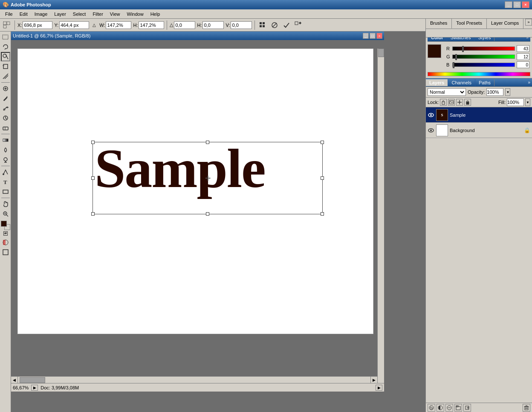  Describe the element at coordinates (151, 25) in the screenshot. I see `h-input` at that location.